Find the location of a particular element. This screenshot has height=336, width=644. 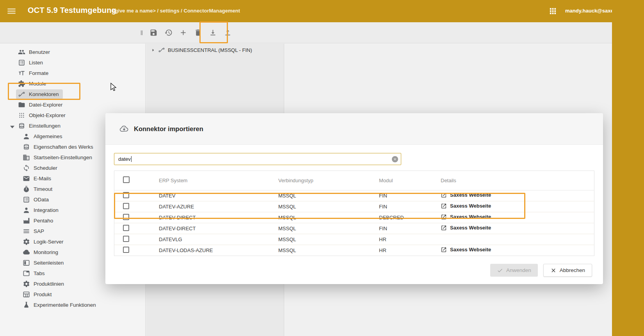

sidebar-item-body: Konnektoren is located at coordinates (39, 94).